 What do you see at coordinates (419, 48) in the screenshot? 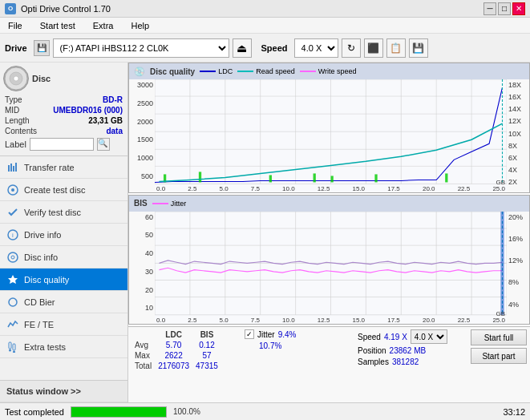
I see `toolbar-icon4: 💾` at bounding box center [419, 48].